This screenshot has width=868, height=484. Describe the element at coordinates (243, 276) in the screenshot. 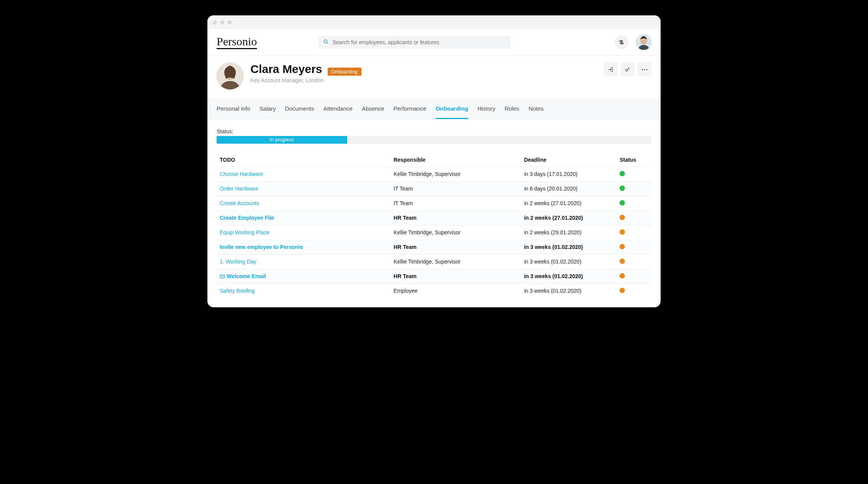

I see `todo-link: Welcome Email` at that location.